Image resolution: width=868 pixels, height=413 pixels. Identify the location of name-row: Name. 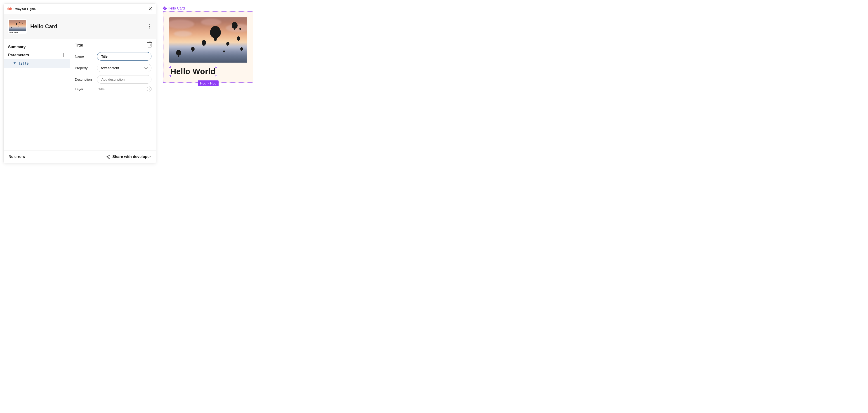
(113, 57).